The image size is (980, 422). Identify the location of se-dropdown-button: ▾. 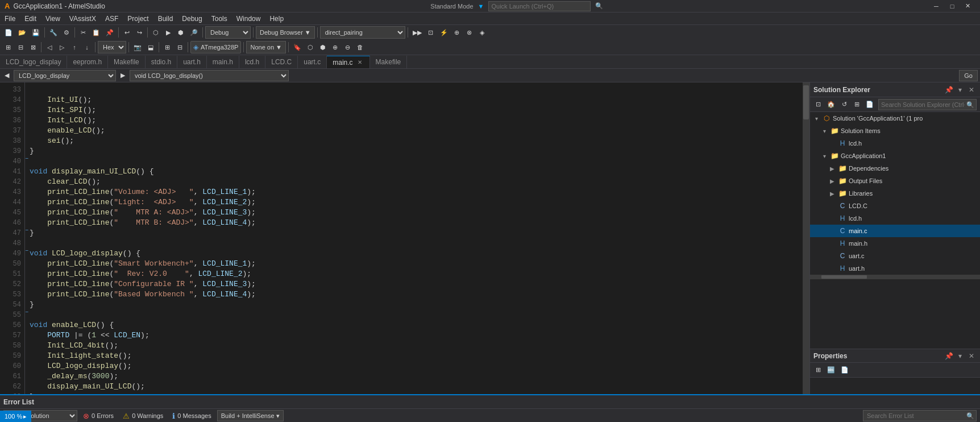
(960, 90).